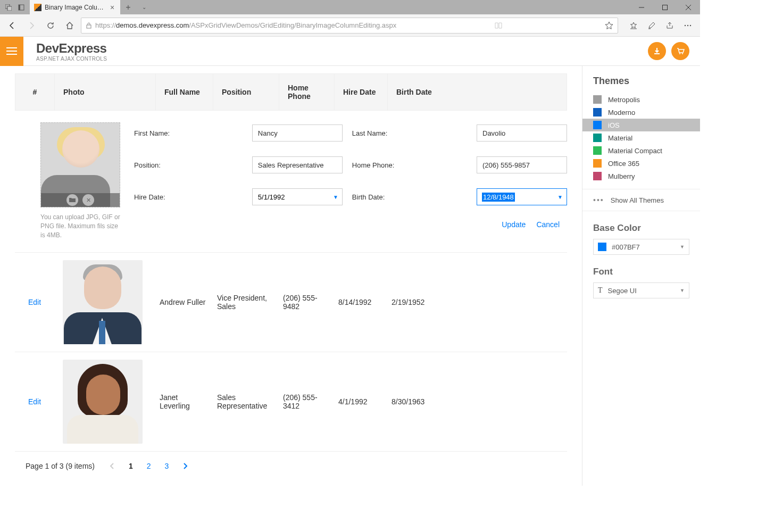 The image size is (766, 532). Describe the element at coordinates (185, 92) in the screenshot. I see `col-name: Full Name` at that location.